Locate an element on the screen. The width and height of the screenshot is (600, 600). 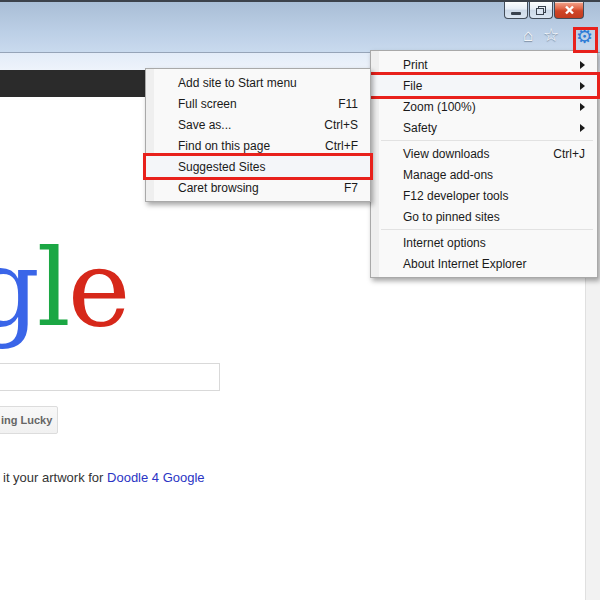
close-button is located at coordinates (569, 10).